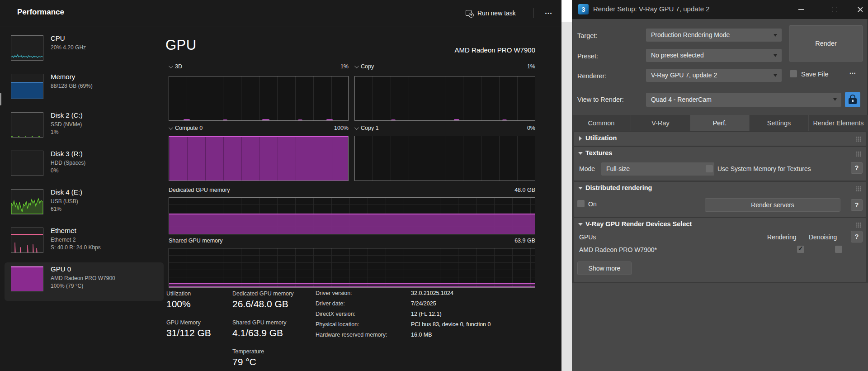  I want to click on show-more-button: Show more, so click(604, 268).